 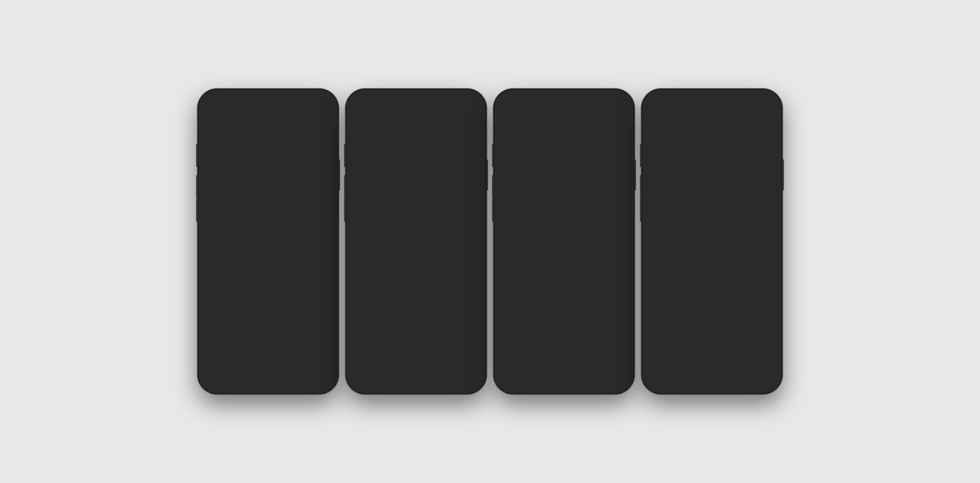 What do you see at coordinates (544, 232) in the screenshot?
I see `tab-eyewear: Eyewear` at bounding box center [544, 232].